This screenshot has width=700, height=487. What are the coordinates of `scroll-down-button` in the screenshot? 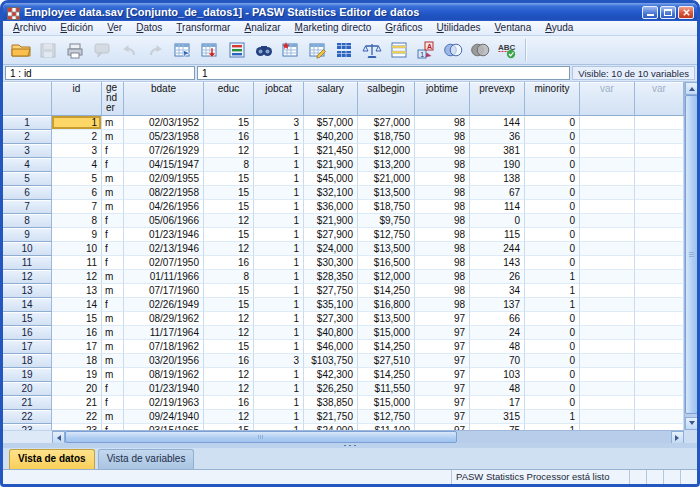 It's located at (691, 424).